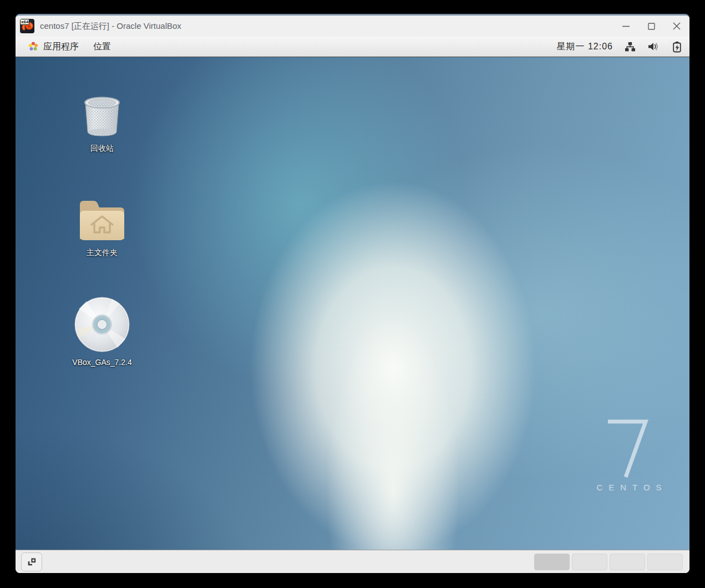 This screenshot has width=705, height=588. What do you see at coordinates (629, 455) in the screenshot?
I see `centos-branding: CENTOS` at bounding box center [629, 455].